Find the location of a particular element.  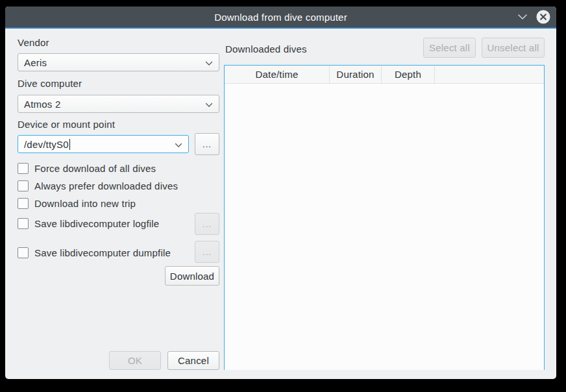

downloaded-dives-title: Downloaded dives is located at coordinates (266, 49).